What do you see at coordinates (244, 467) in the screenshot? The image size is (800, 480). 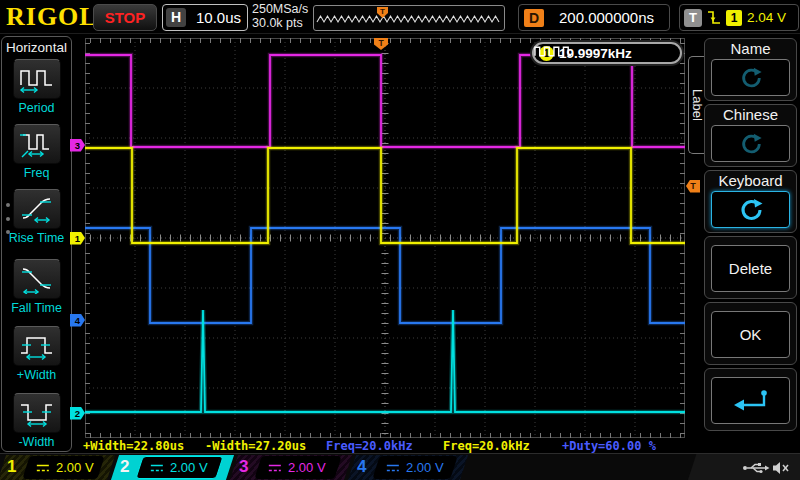 I see `channel-3-number: 3` at bounding box center [244, 467].